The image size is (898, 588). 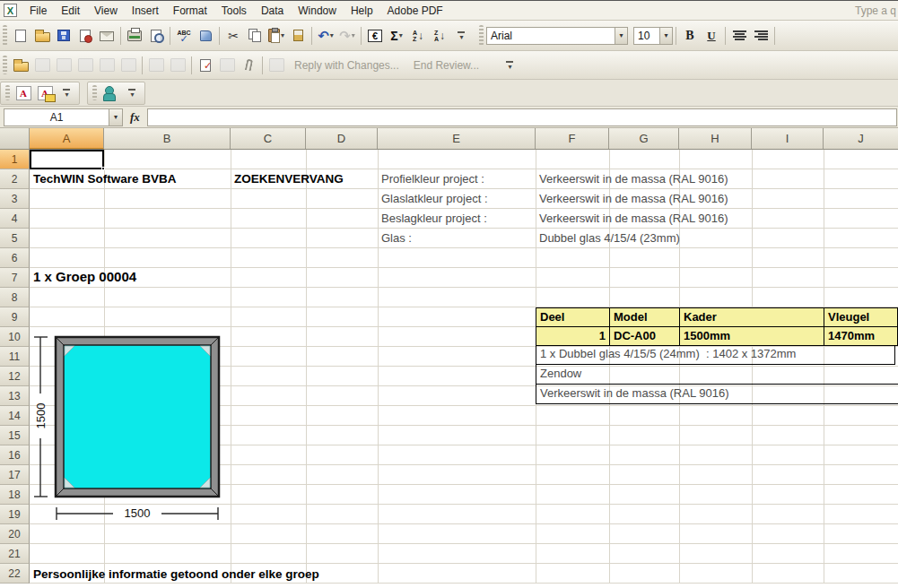 I want to click on column-header-g: G, so click(x=644, y=138).